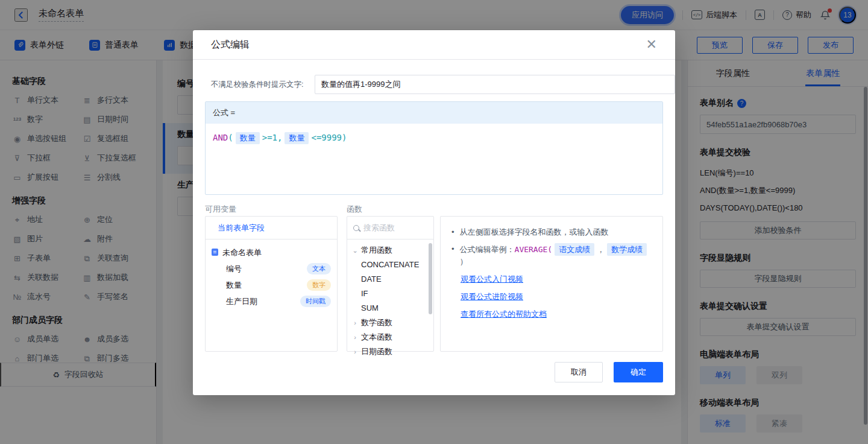 The image size is (868, 444). I want to click on help-line-2: 公式编辑举例：AVERAGE(语文成绩，数学成绩）, so click(552, 255).